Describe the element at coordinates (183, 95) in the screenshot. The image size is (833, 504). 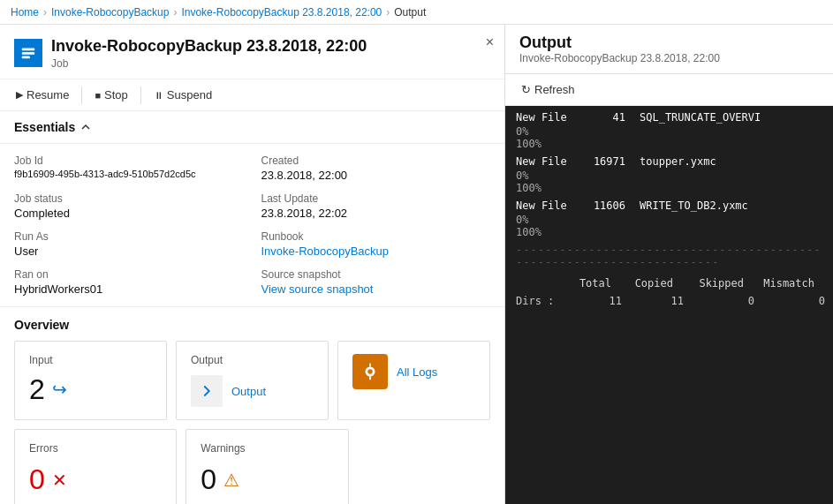
I see `suspend-button: ⏸ Suspend` at that location.